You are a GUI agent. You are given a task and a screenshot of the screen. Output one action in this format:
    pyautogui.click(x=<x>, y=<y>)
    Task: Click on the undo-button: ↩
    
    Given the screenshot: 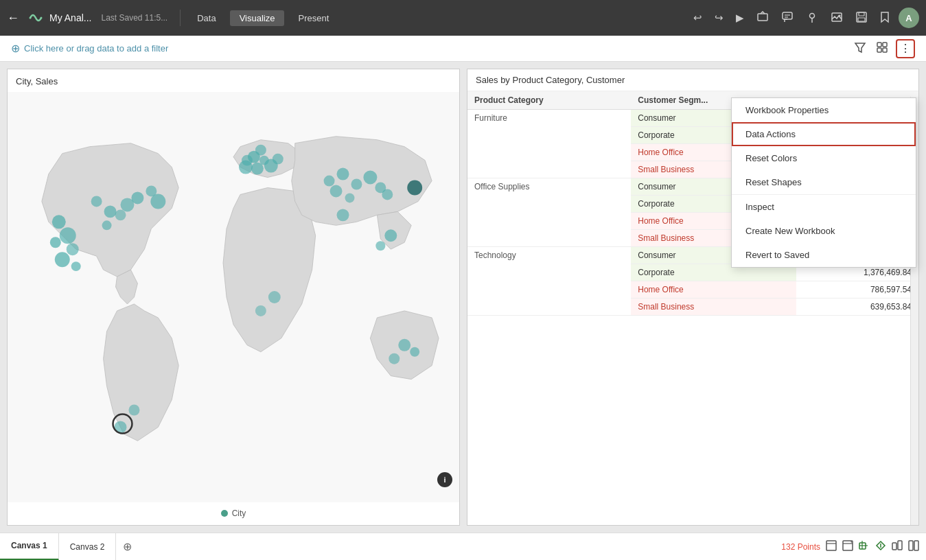 What is the action you would take?
    pyautogui.click(x=697, y=18)
    